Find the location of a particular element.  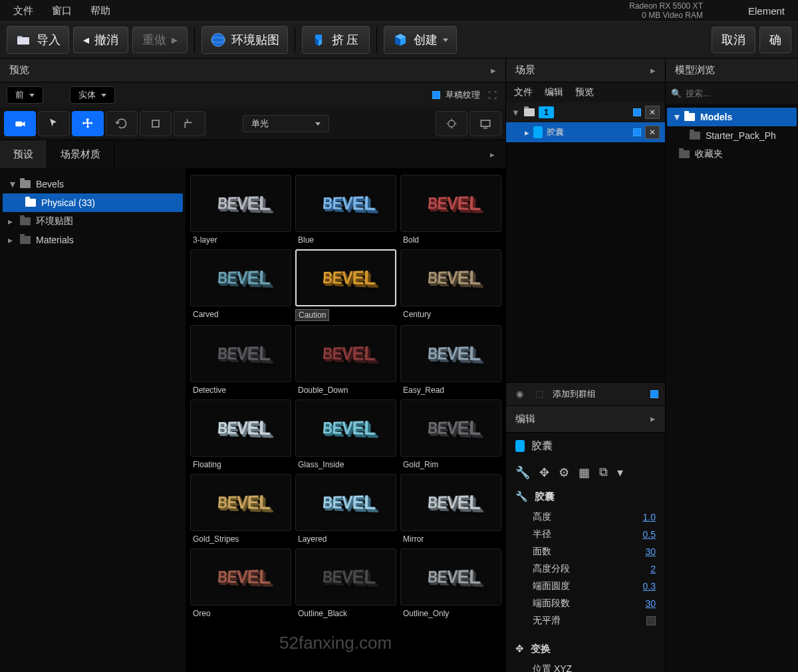

model-panel-header: 模型浏览 is located at coordinates (732, 70).